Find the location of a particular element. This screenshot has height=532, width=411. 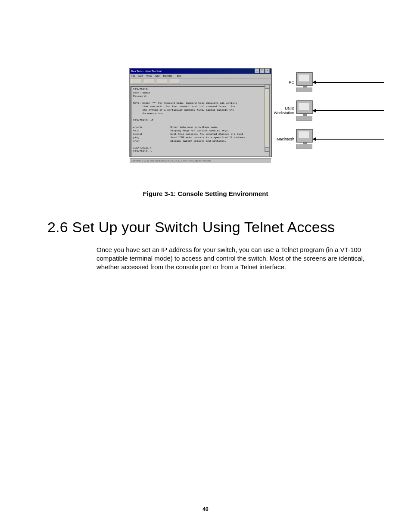

page-number: 40 is located at coordinates (206, 509).